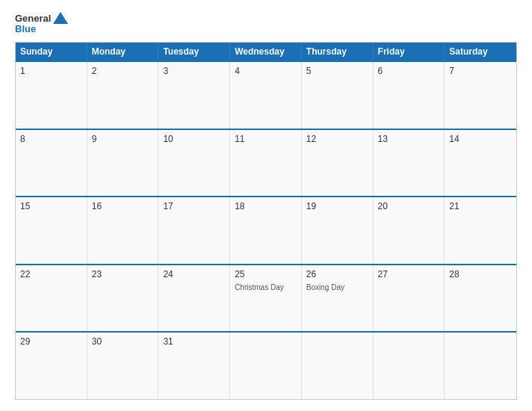  I want to click on day-number: 1, so click(51, 71).